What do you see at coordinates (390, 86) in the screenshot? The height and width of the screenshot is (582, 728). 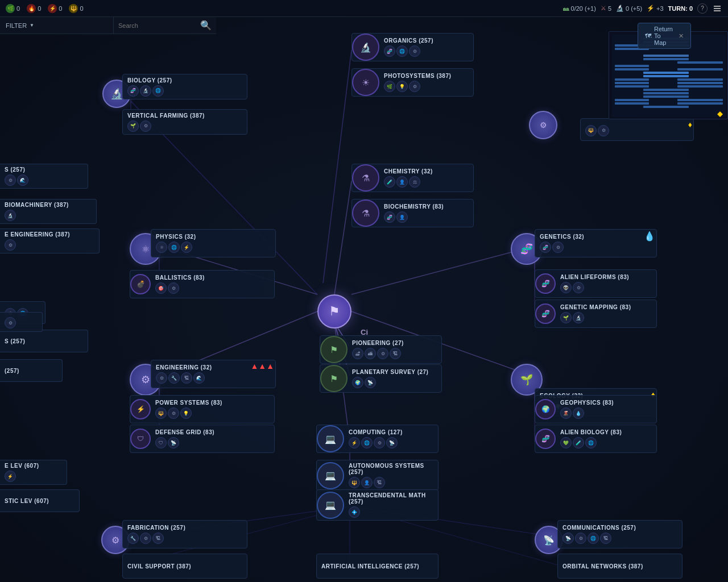 I see `sub-icon: 🌿` at bounding box center [390, 86].